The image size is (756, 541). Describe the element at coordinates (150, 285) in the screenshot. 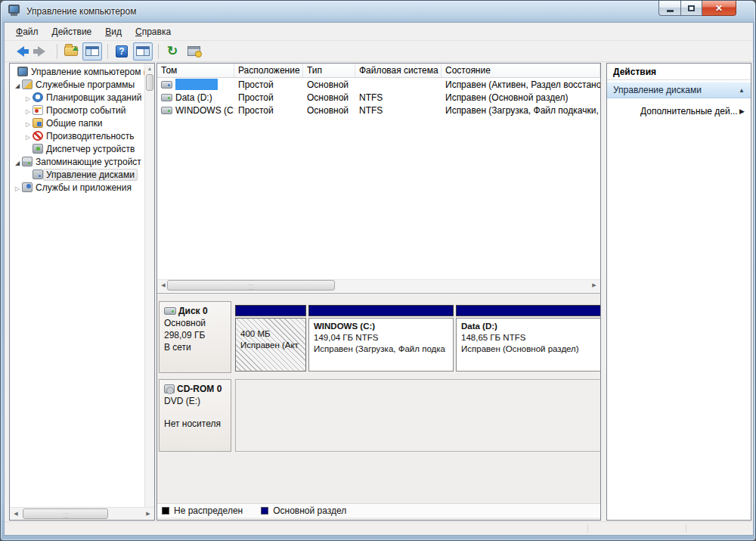

I see `tree-vertical-scrollbar: ▲` at that location.